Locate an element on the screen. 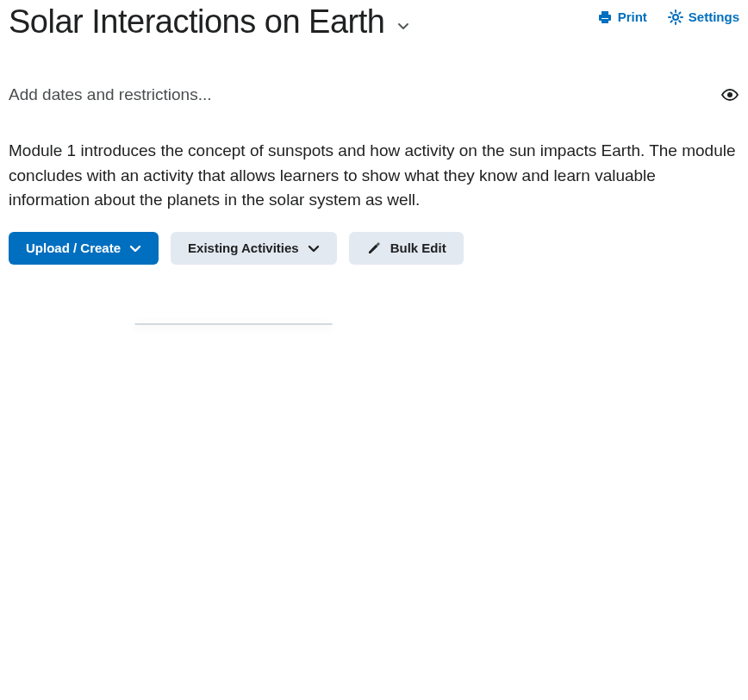  gear-icon is located at coordinates (676, 17).